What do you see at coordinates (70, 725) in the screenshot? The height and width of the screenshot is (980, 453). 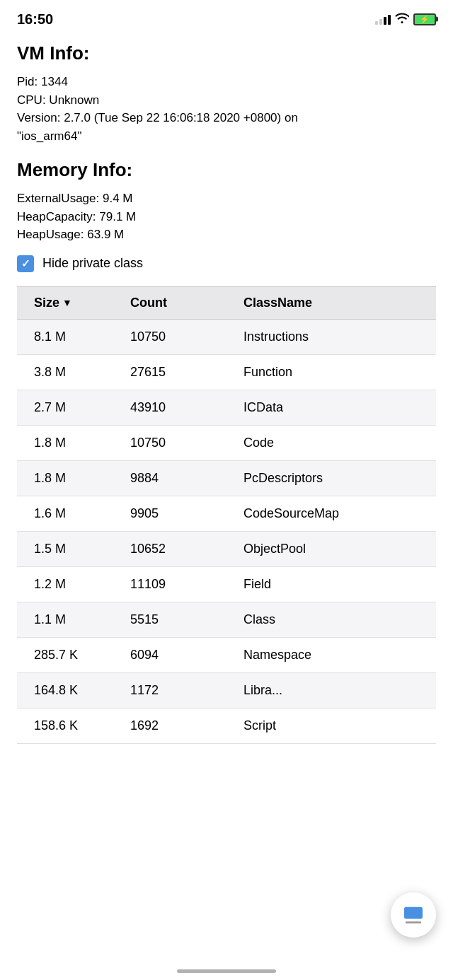 I see `cell-size: 158.6 K` at bounding box center [70, 725].